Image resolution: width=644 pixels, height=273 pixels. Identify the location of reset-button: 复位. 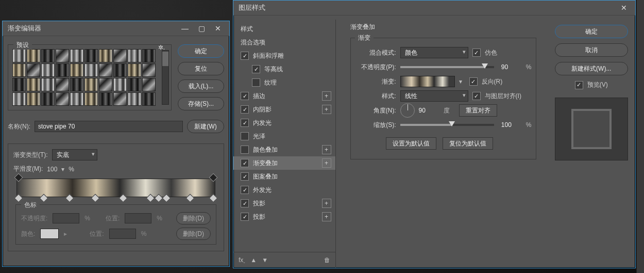
(201, 69).